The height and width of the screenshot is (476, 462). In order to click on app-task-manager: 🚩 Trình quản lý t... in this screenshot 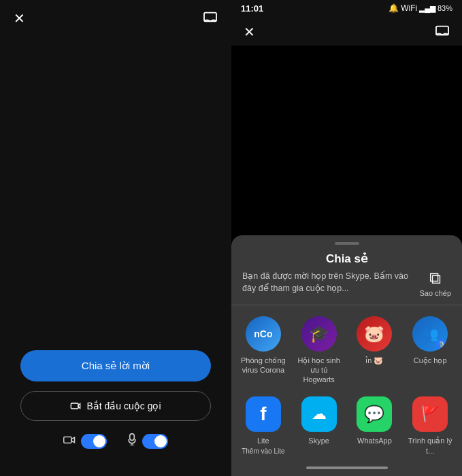, I will do `click(430, 426)`.